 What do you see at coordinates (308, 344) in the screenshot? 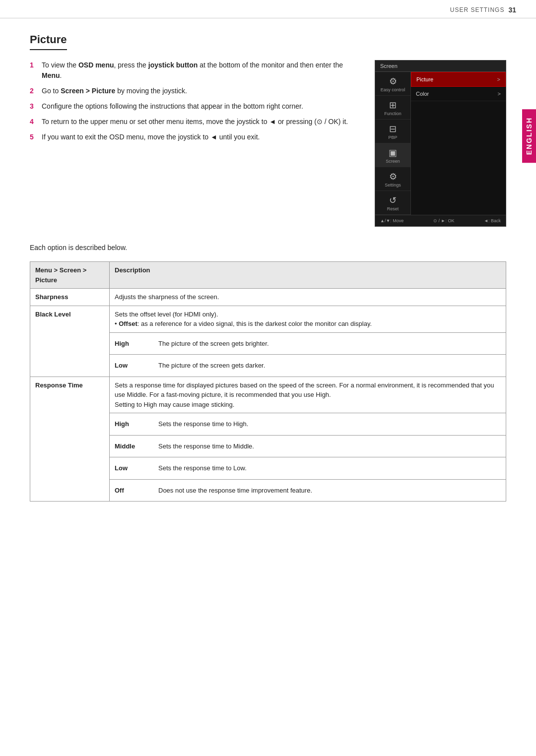
I see `nested-row: HighThe picture of the screen gets brigh…` at bounding box center [308, 344].